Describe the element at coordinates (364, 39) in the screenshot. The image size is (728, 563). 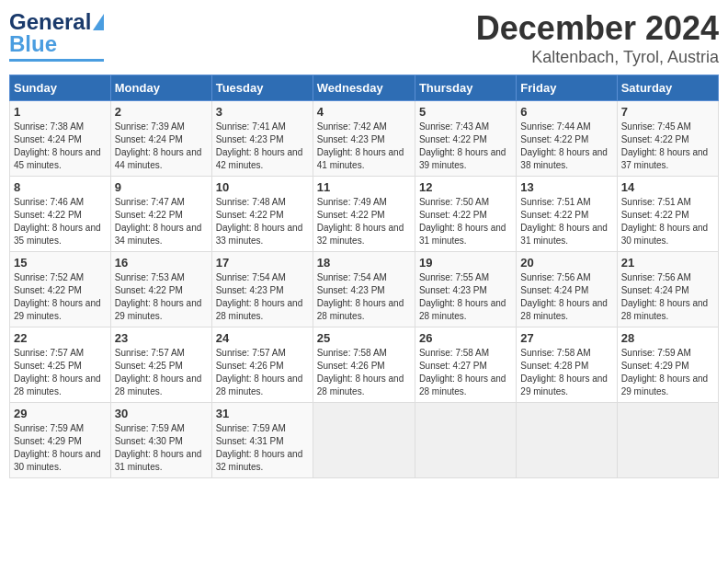
I see `header: General Blue December 2024 Kaltenbach, T…` at that location.